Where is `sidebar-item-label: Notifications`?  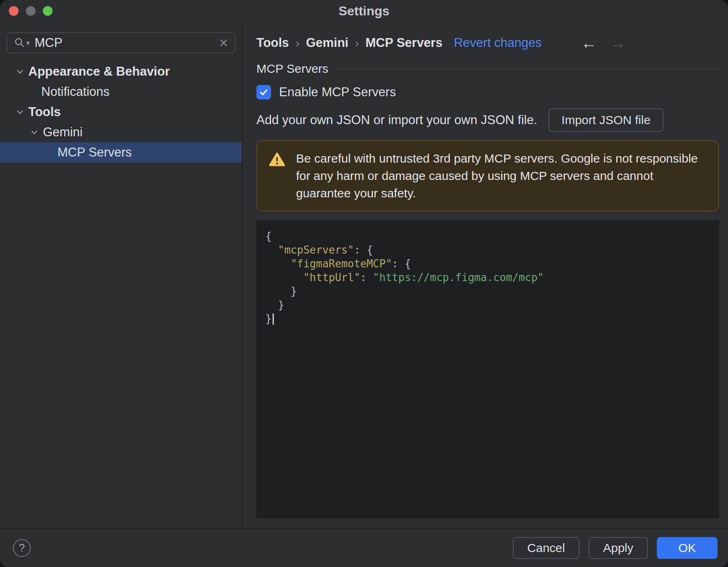 sidebar-item-label: Notifications is located at coordinates (75, 92).